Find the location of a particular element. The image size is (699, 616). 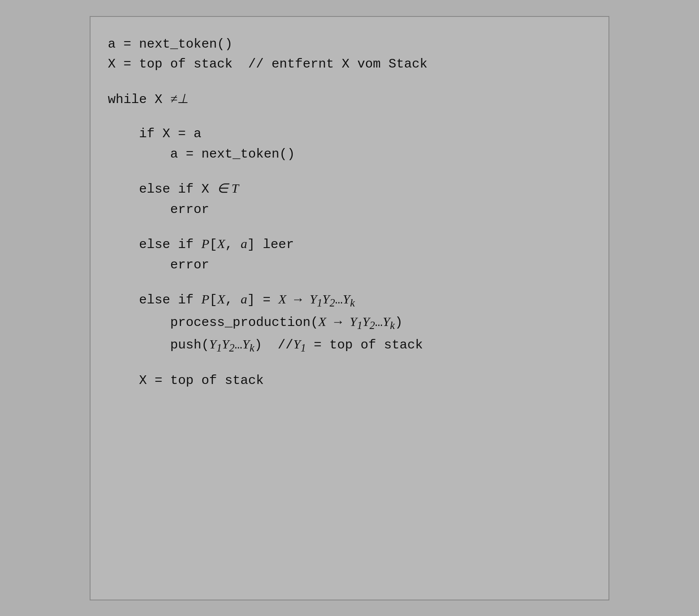

line-process-production: process_production(X → Y1Y2…Yk) is located at coordinates (350, 323).